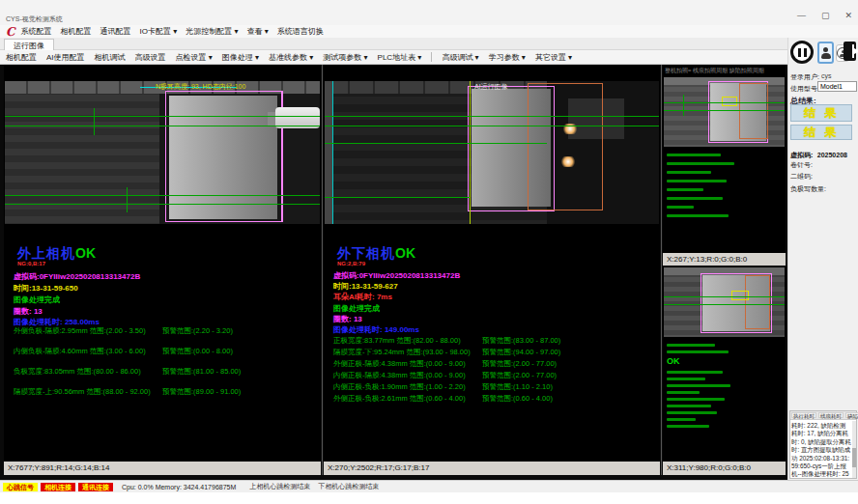  Describe the element at coordinates (520, 364) in the screenshot. I see `warn-range: 预警范围:(2.00 - 77.00)` at that location.